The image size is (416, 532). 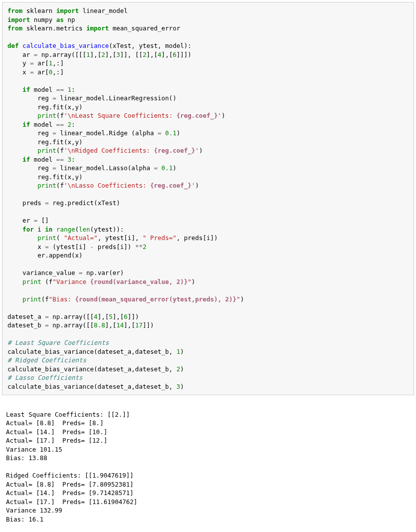 I want to click on code-token: # Lasso Coefficients, so click(x=45, y=377).